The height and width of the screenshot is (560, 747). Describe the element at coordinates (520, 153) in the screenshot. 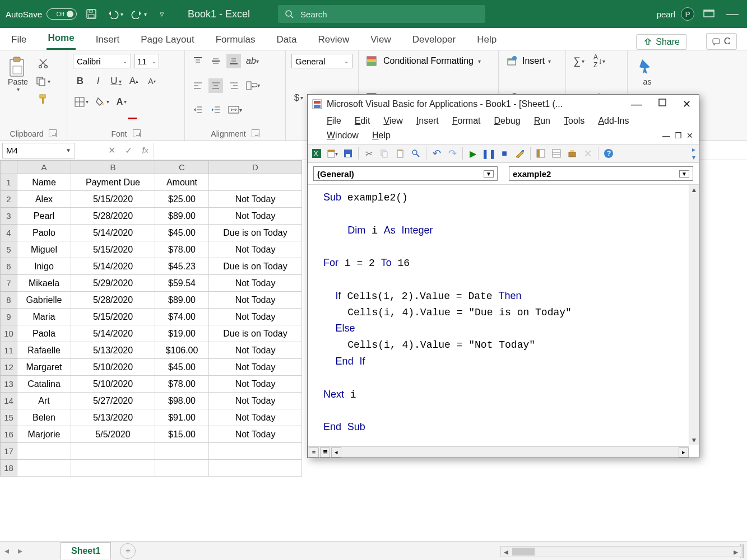

I see `design-mode-icon` at that location.